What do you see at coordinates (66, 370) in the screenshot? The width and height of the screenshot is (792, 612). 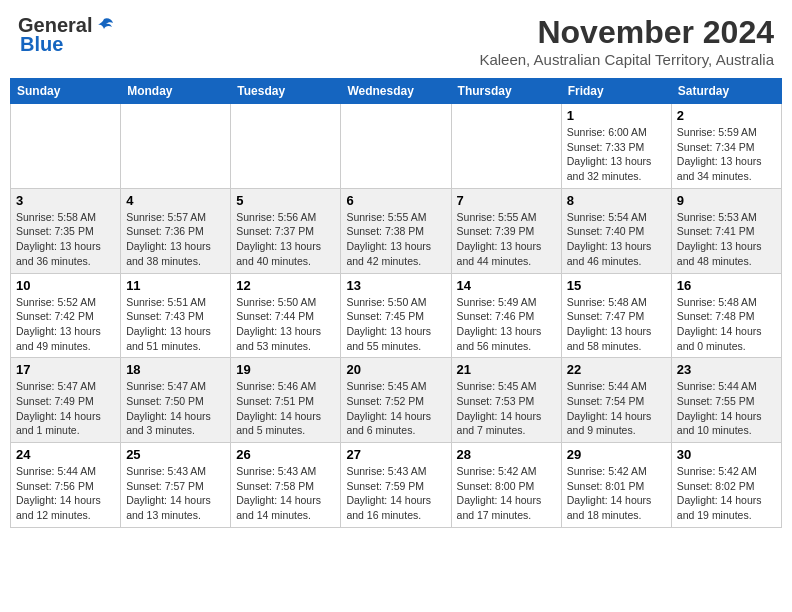 I see `day-number: 17` at bounding box center [66, 370].